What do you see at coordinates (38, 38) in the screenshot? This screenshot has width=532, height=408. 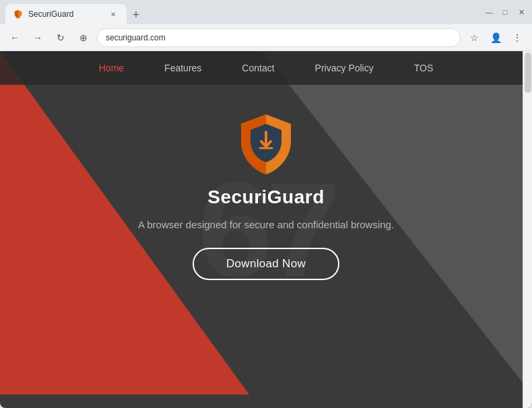 I see `forward-button: →` at bounding box center [38, 38].